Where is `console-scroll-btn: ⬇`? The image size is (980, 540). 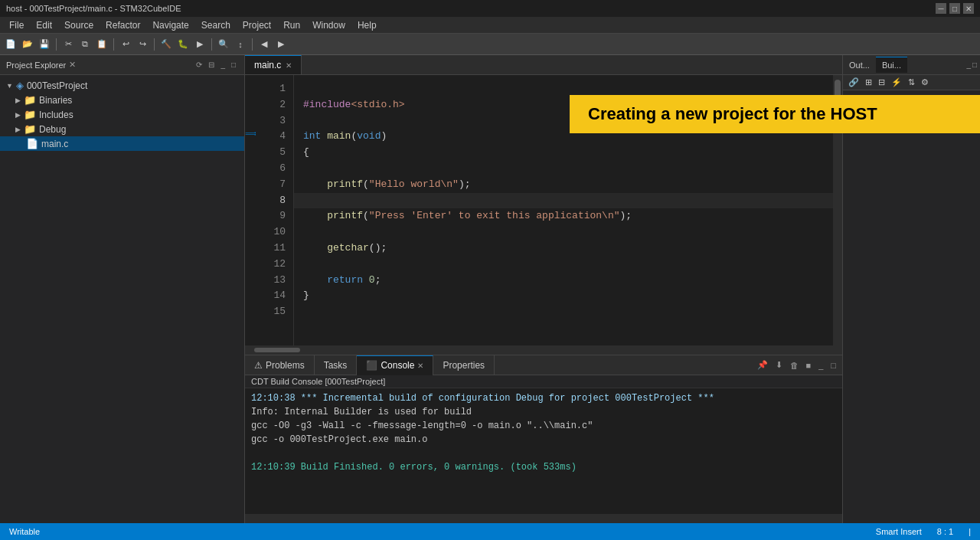 console-scroll-btn: ⬇ is located at coordinates (779, 365).